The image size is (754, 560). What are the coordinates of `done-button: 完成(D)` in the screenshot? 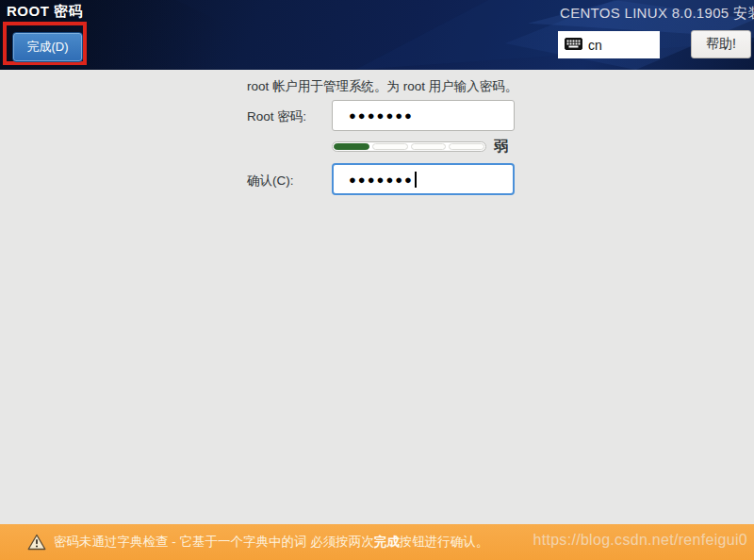 It's located at (47, 47).